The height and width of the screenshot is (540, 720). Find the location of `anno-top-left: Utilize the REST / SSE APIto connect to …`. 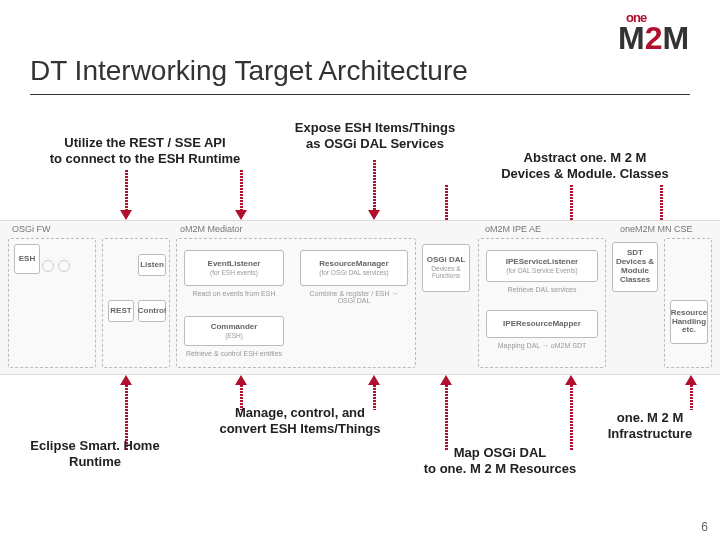

anno-top-left: Utilize the REST / SSE APIto connect to … is located at coordinates (145, 152).